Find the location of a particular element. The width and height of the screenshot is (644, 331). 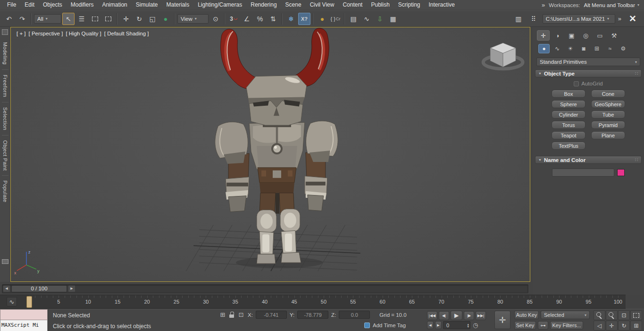

helpers-category-icon: ⊞ is located at coordinates (597, 49).